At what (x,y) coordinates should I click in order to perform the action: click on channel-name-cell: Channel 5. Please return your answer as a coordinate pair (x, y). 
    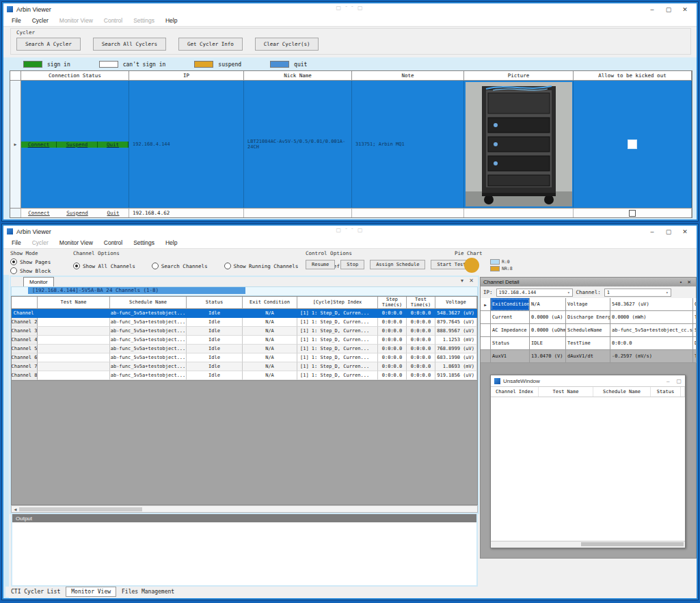
    Looking at the image, I should click on (25, 349).